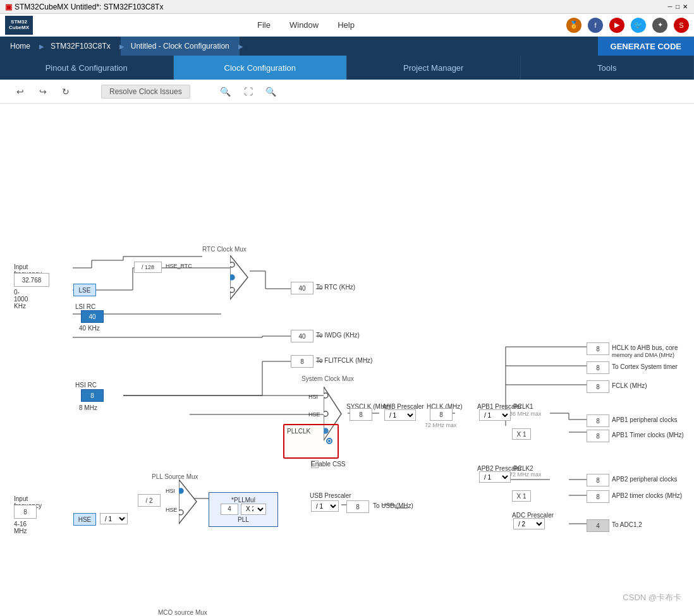 Image resolution: width=694 pixels, height=616 pixels. What do you see at coordinates (648, 435) in the screenshot?
I see `apb1-timer-label: APB1 Timer clocks (MHz)` at bounding box center [648, 435].